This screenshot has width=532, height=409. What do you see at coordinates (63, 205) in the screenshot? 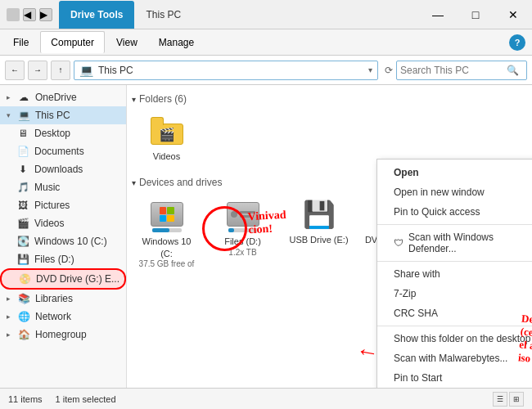
I see `sidebar-item-pictures: 🖼 Pictures` at bounding box center [63, 205].